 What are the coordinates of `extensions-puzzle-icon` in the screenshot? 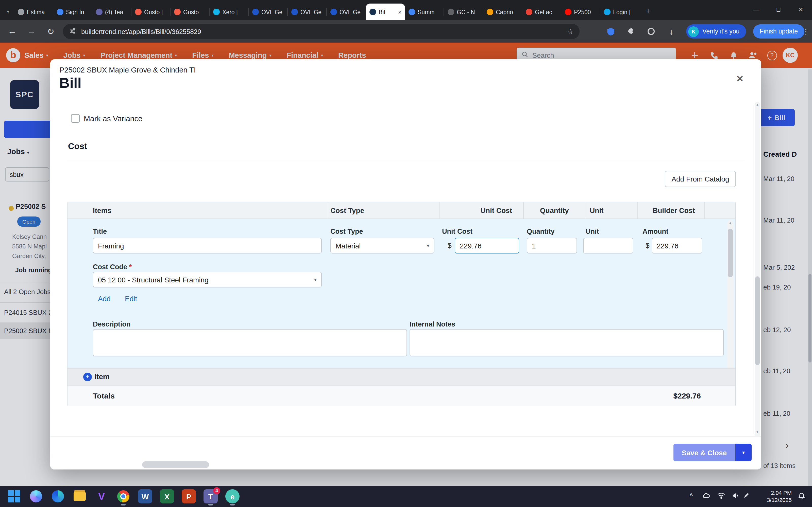 It's located at (631, 32).